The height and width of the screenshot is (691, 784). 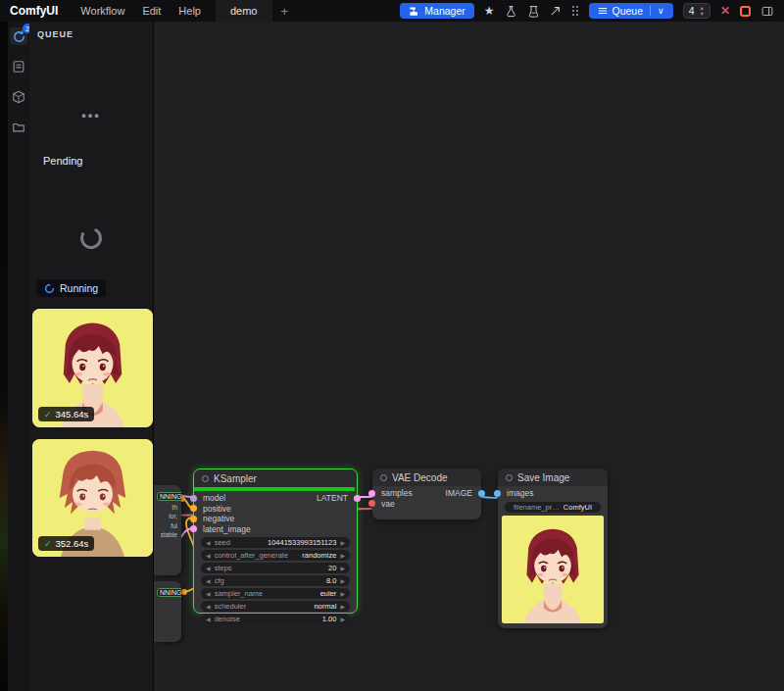 What do you see at coordinates (543, 478) in the screenshot?
I see `node-title: Save Image` at bounding box center [543, 478].